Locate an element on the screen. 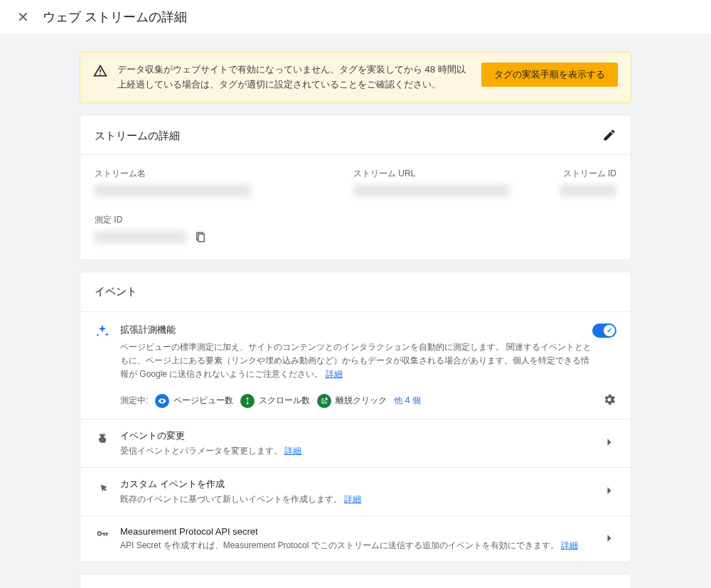 The height and width of the screenshot is (588, 711). badge-pageview: ページビュー数 is located at coordinates (194, 401).